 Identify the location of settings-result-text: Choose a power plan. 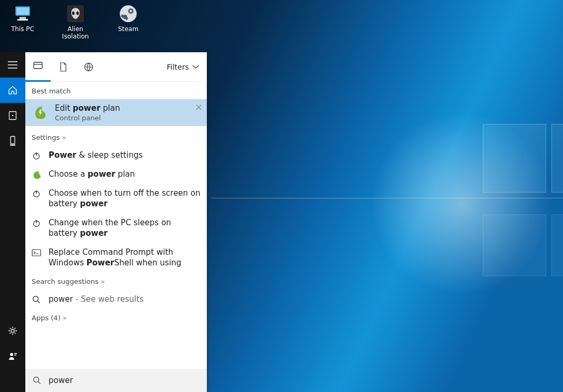
(125, 174).